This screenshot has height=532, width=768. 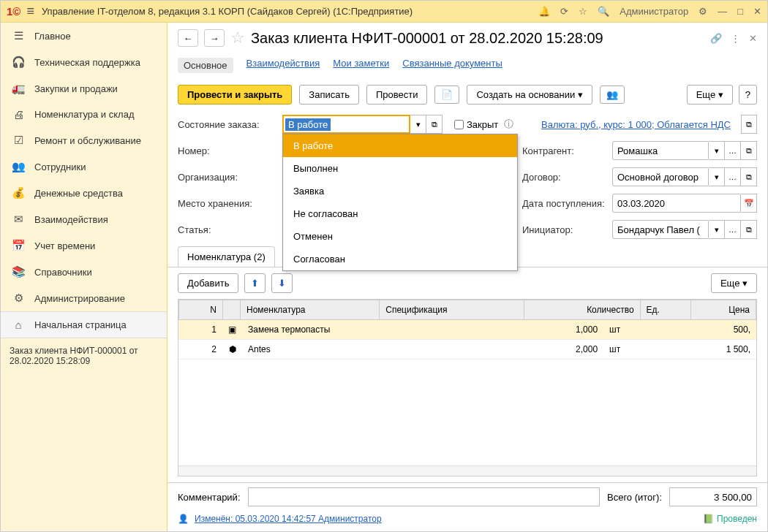 I want to click on home-row: ⌂ Начальная страница, so click(x=83, y=324).